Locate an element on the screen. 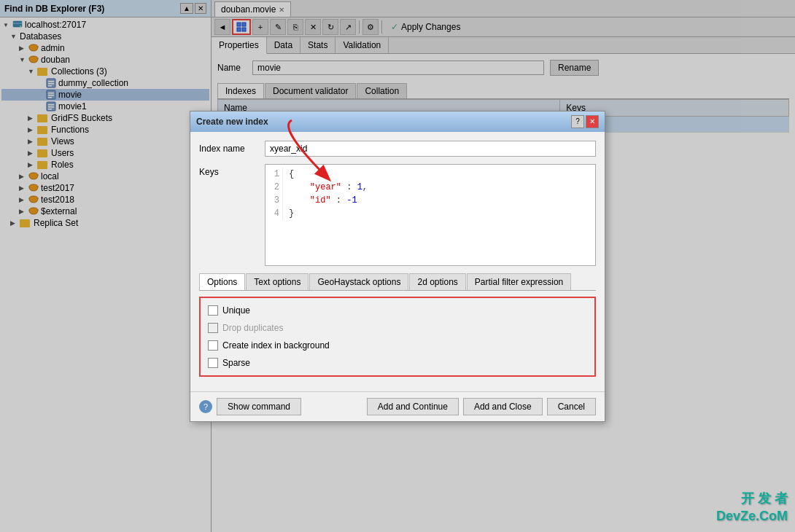 The width and height of the screenshot is (795, 532). code-line-2: 2 "year" : 1, is located at coordinates (430, 187).